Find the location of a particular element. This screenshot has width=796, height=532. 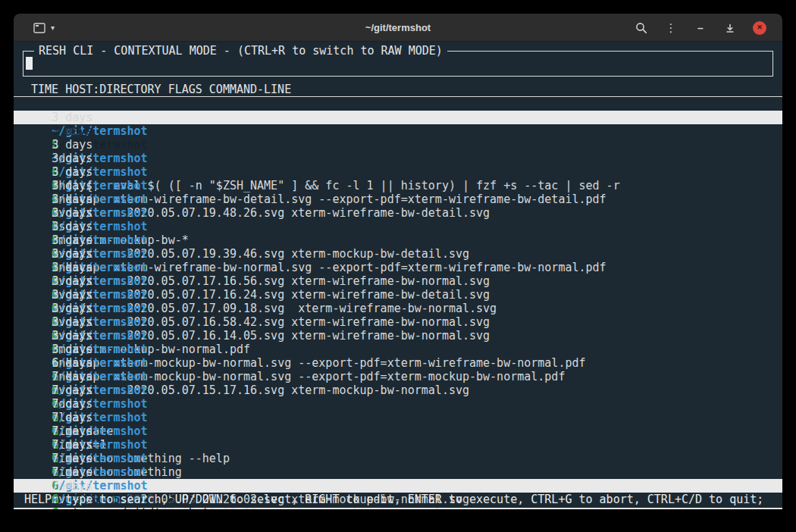

search-button is located at coordinates (641, 28).